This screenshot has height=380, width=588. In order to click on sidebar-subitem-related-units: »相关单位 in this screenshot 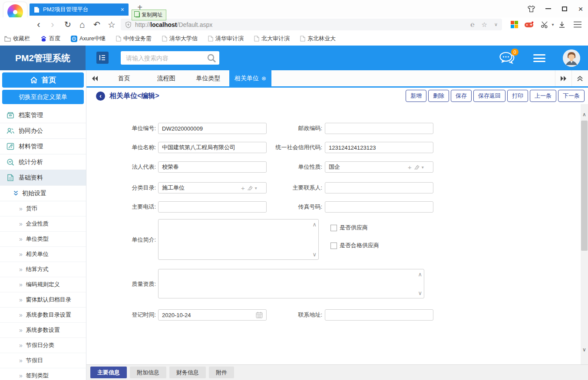, I will do `click(43, 254)`.